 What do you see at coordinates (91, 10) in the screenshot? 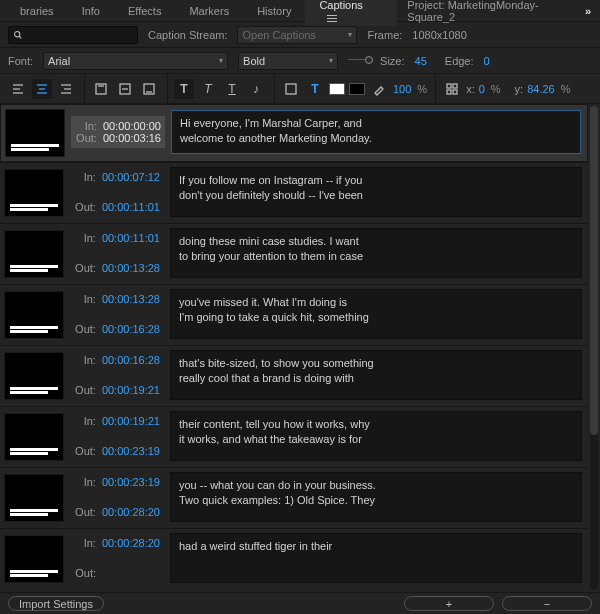
I see `tab-info: Info` at bounding box center [91, 10].